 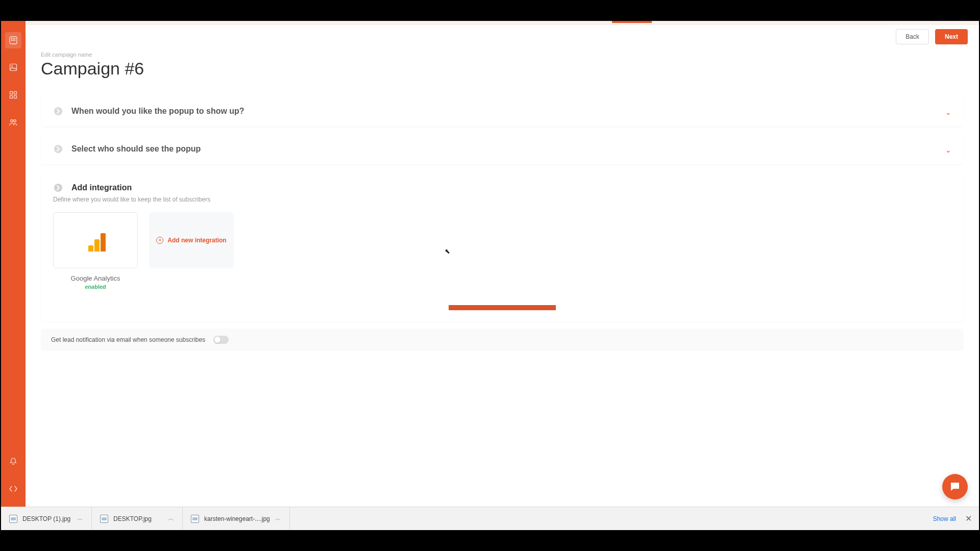 What do you see at coordinates (502, 149) in the screenshot?
I see `section-who: Select who should see the popup ⌄` at bounding box center [502, 149].